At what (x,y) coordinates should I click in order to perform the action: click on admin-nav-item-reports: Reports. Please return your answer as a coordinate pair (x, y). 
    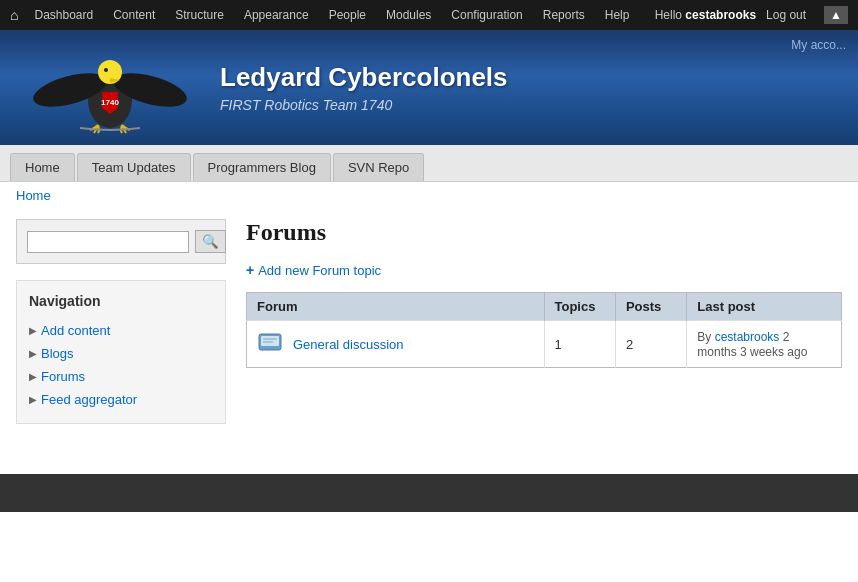
    Looking at the image, I should click on (564, 15).